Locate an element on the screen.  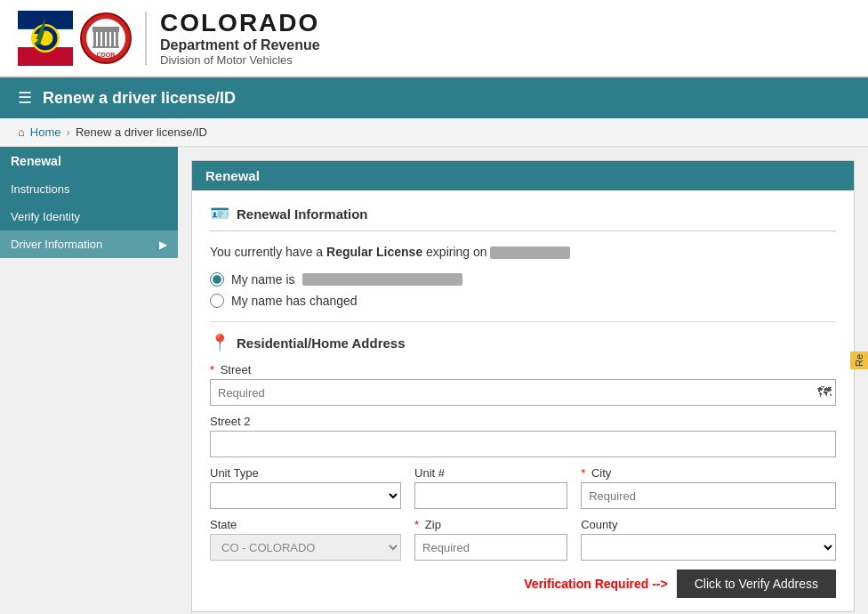
state-group: State CO - COLORADO is located at coordinates (306, 539).